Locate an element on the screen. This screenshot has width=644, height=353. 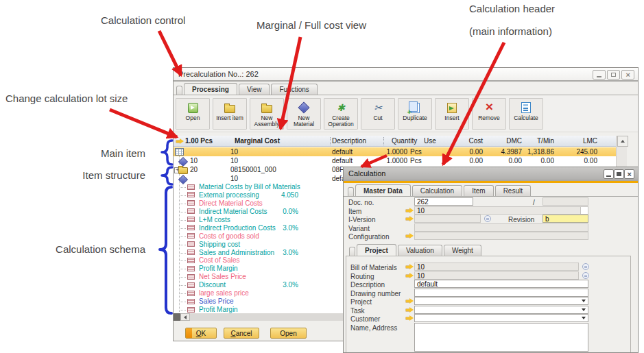
calc-inner-tab-strip: Project Valuation Weight is located at coordinates (416, 249).